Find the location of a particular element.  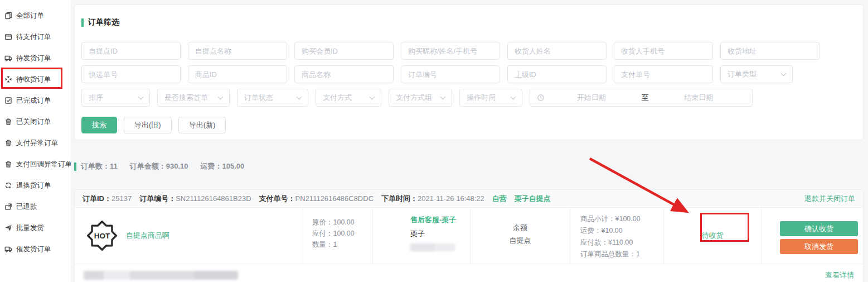

order-id-value: 25137 is located at coordinates (122, 199).